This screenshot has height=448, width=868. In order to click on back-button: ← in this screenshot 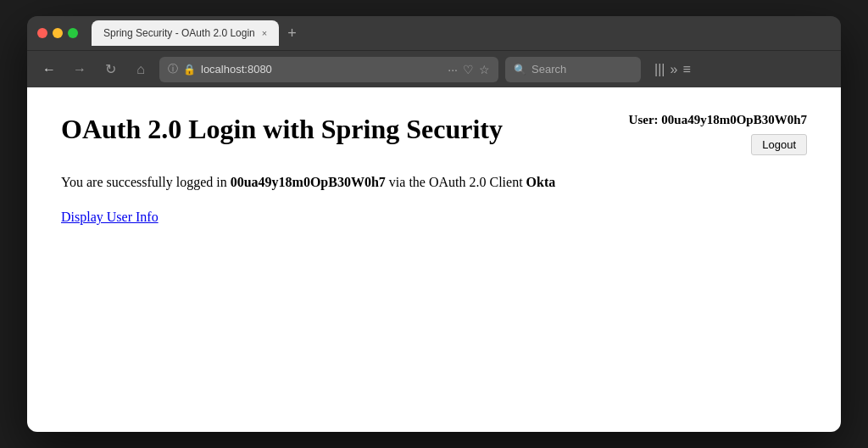, I will do `click(49, 70)`.